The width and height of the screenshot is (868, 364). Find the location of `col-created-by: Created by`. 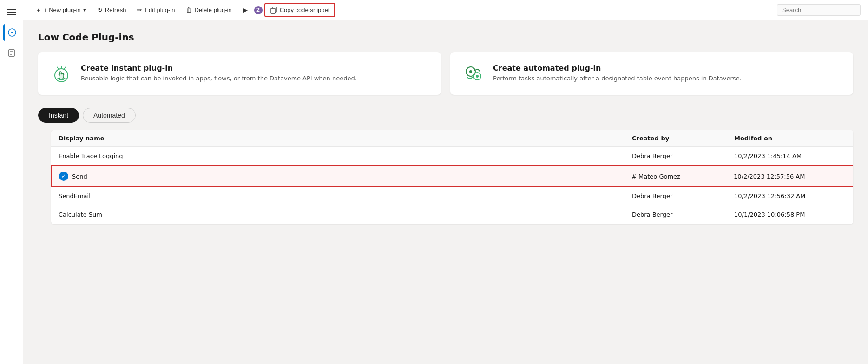

col-created-by: Created by is located at coordinates (683, 139).